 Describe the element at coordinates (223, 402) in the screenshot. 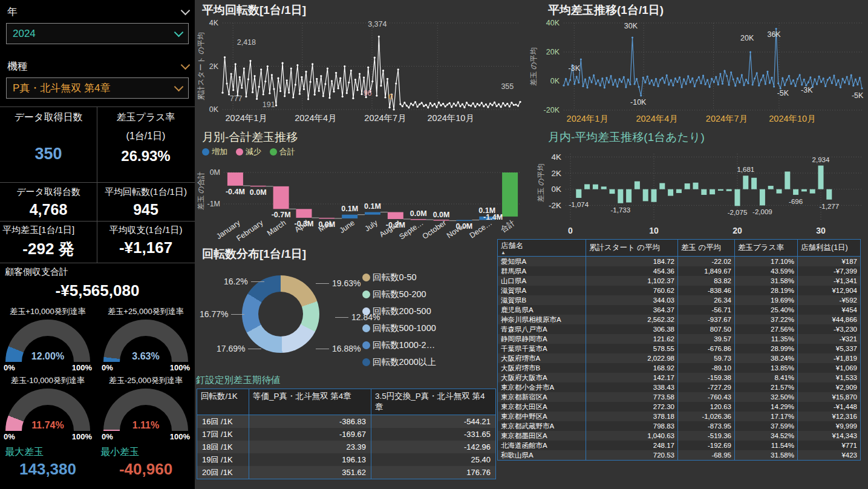

I see `pin-table-column-header: 回転数/1K` at that location.